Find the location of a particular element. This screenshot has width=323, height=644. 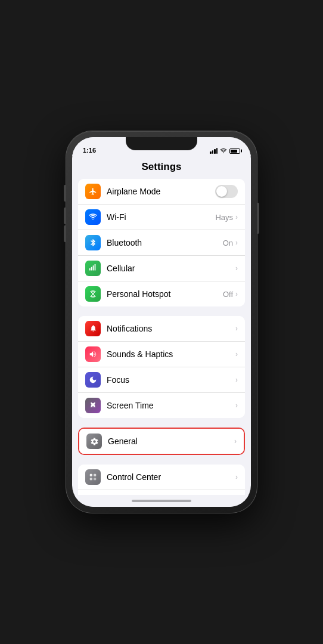

control-center-label: Control Center is located at coordinates (171, 477).